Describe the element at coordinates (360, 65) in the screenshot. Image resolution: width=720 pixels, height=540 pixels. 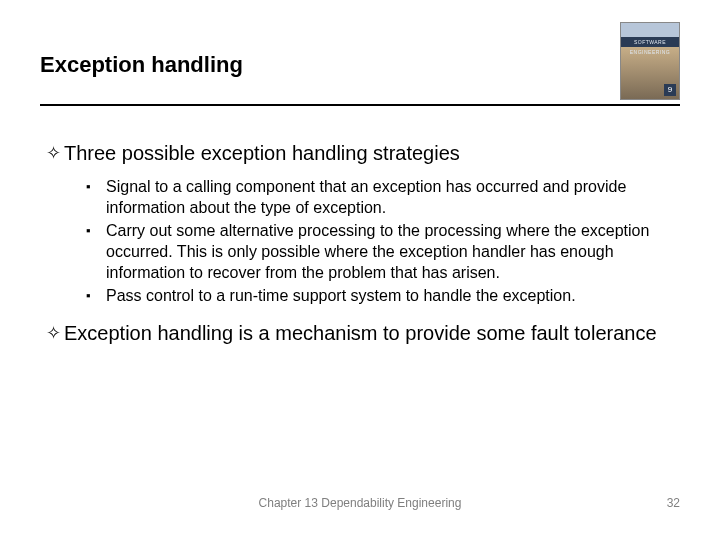
I see `slide-header: Exception handling` at that location.